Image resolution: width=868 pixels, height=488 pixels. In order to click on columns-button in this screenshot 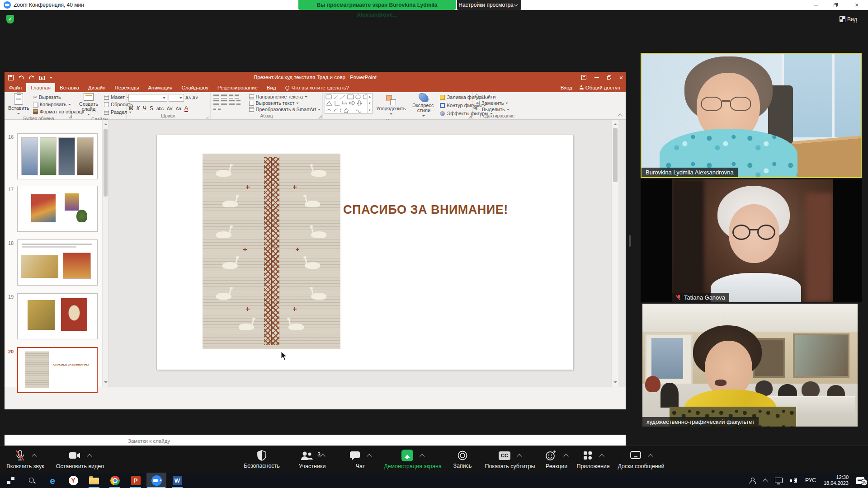, I will do `click(230, 109)`.